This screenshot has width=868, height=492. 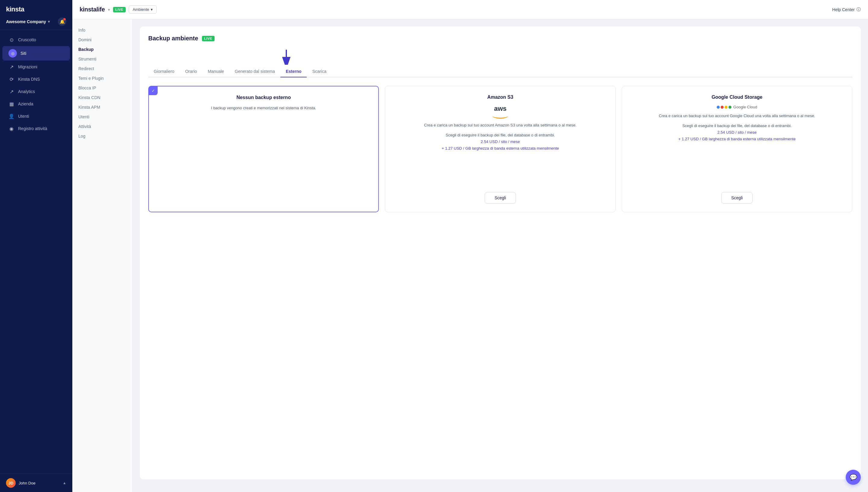 I want to click on sub-nav-kinsta-cdn: Kinsta CDN, so click(x=102, y=97).